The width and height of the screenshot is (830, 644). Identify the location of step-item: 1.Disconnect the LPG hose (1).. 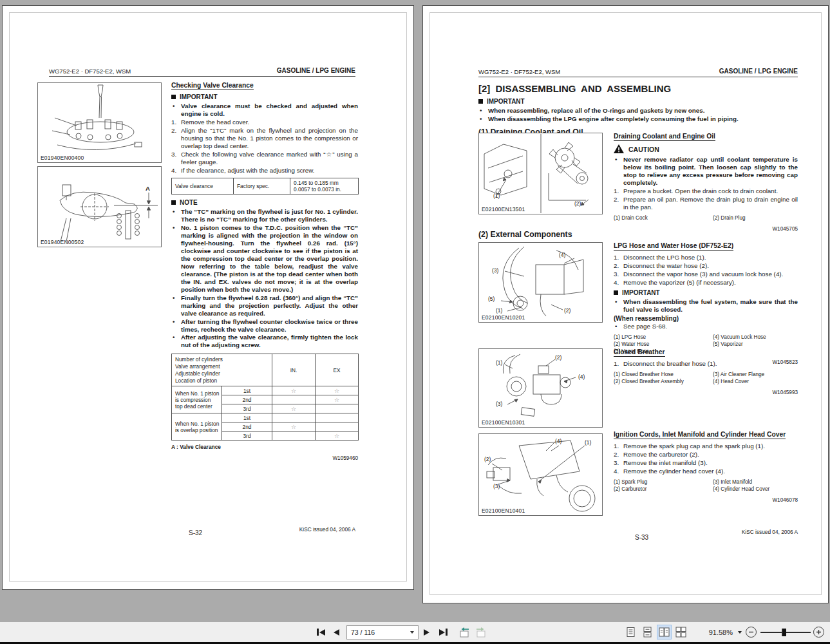
(706, 258).